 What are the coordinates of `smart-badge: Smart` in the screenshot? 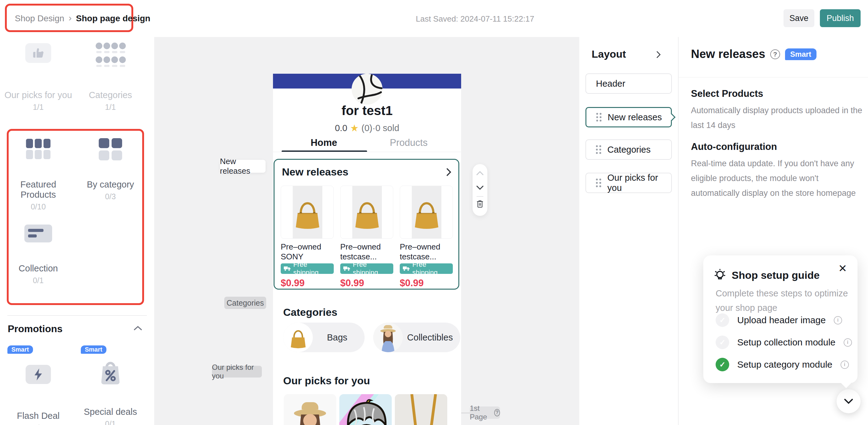 It's located at (94, 350).